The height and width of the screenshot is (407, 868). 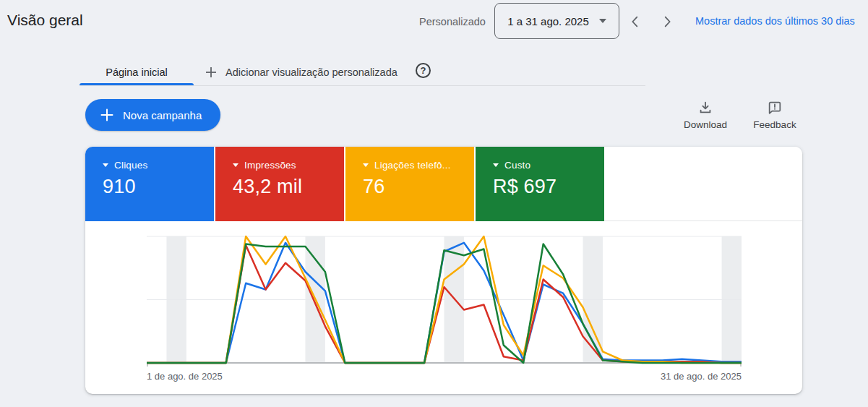 I want to click on metric-value: 76, so click(x=418, y=187).